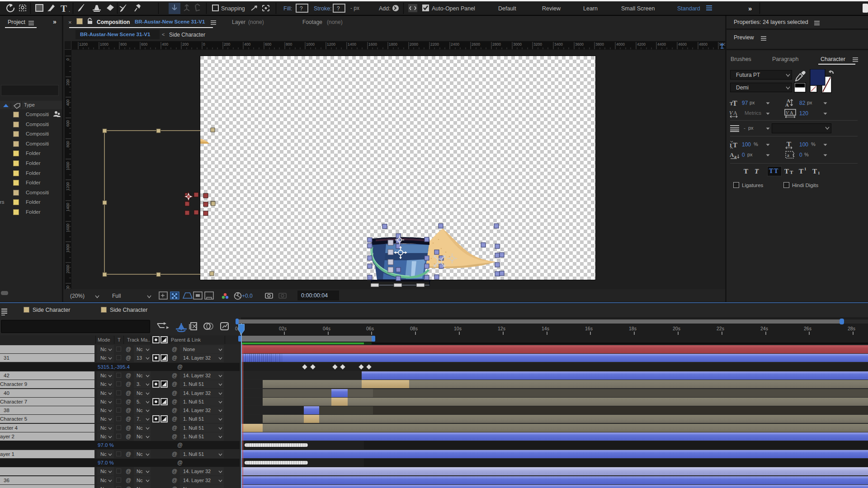 Image resolution: width=868 pixels, height=488 pixels. Describe the element at coordinates (517, 44) in the screenshot. I see `svg-text: 3000` at that location.